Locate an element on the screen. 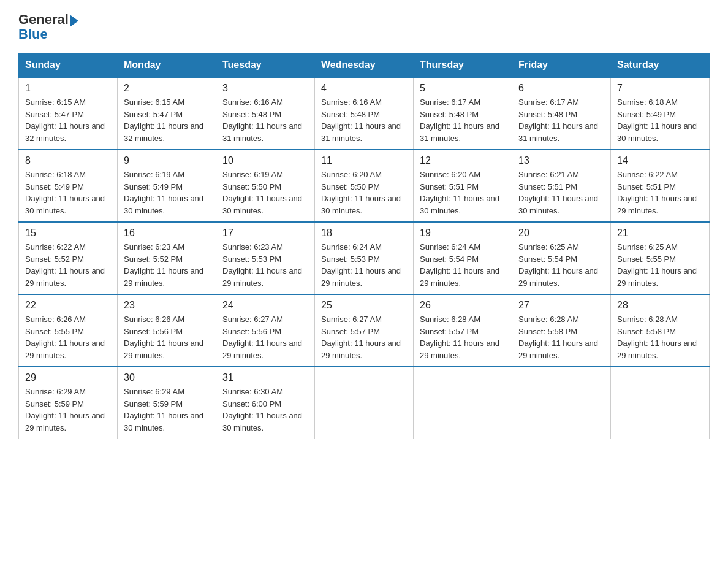 The height and width of the screenshot is (563, 728). day-number: 26 is located at coordinates (463, 305).